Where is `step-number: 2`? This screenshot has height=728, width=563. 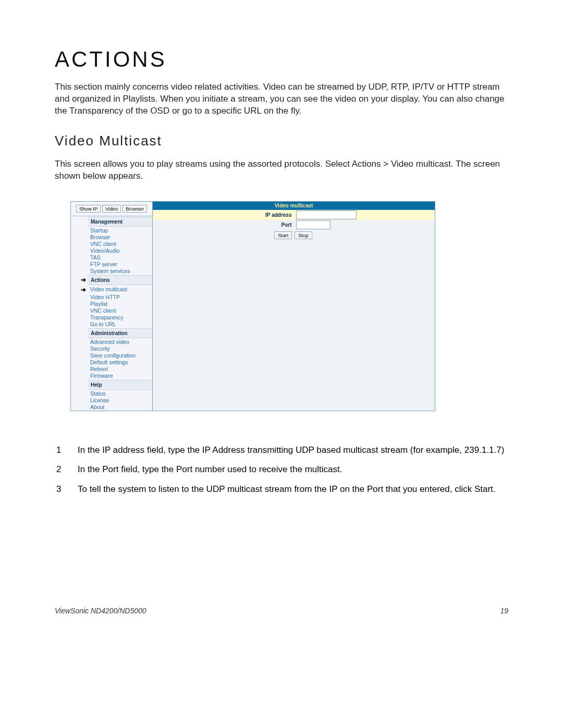
step-number: 2 is located at coordinates (66, 472).